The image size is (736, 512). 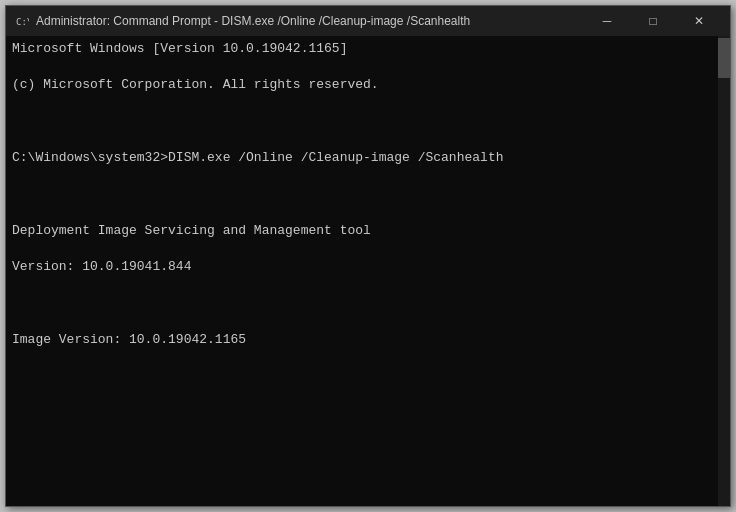 What do you see at coordinates (653, 21) in the screenshot?
I see `window-controls: ─ □ ✕` at bounding box center [653, 21].